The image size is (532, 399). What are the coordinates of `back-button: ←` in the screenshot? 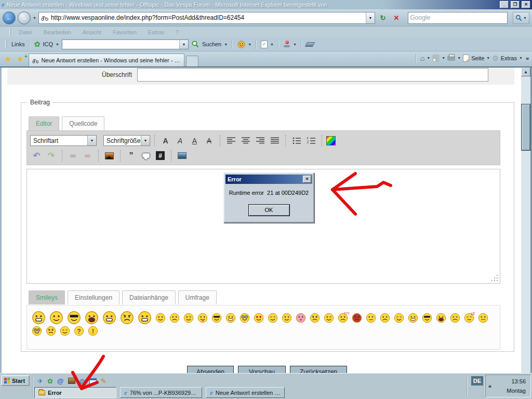 It's located at (9, 18).